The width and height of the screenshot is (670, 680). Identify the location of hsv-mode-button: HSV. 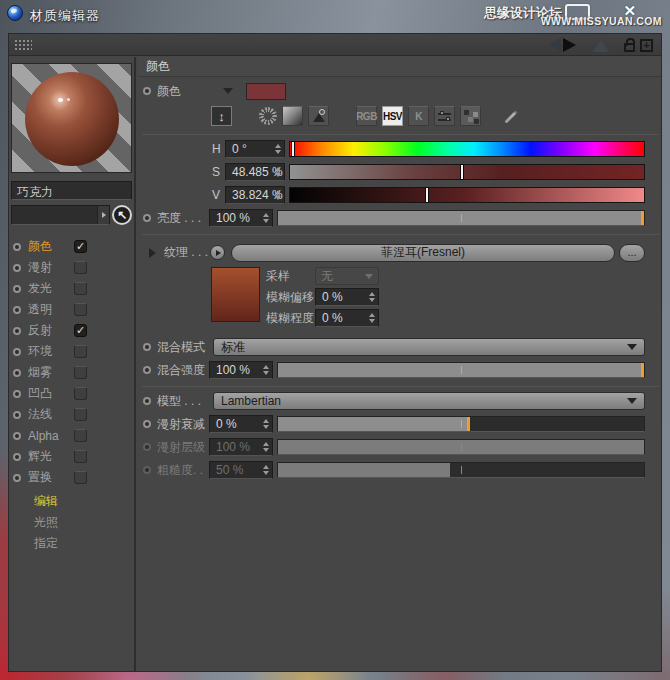
(392, 116).